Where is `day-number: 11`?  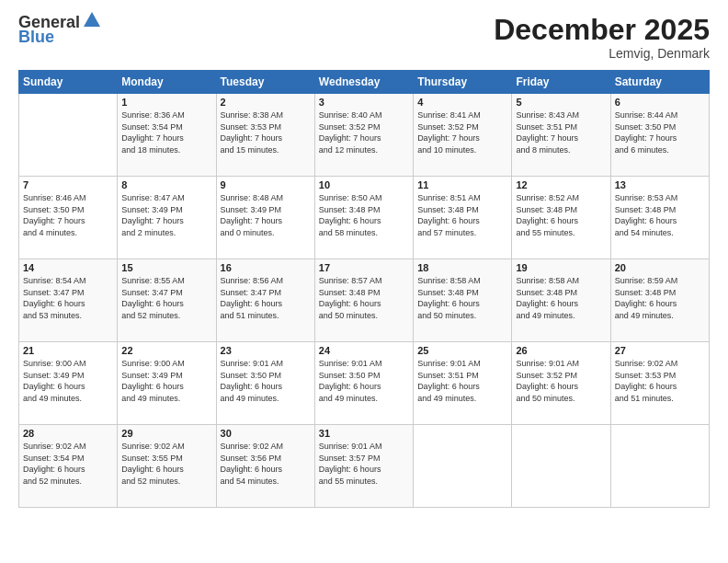 day-number: 11 is located at coordinates (462, 185).